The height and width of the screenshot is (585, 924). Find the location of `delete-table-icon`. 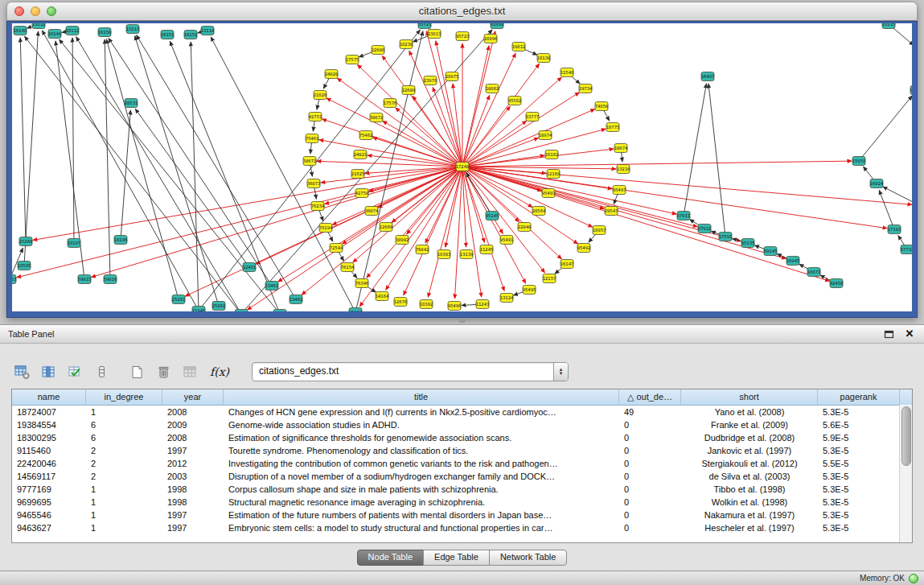

delete-table-icon is located at coordinates (164, 372).